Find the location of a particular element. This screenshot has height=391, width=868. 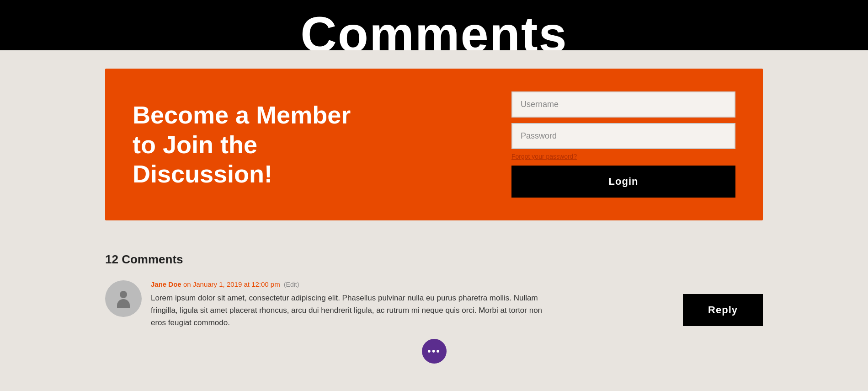

comment-text: Lorem ipsum dolor sit amet, consectetur … is located at coordinates (352, 311).